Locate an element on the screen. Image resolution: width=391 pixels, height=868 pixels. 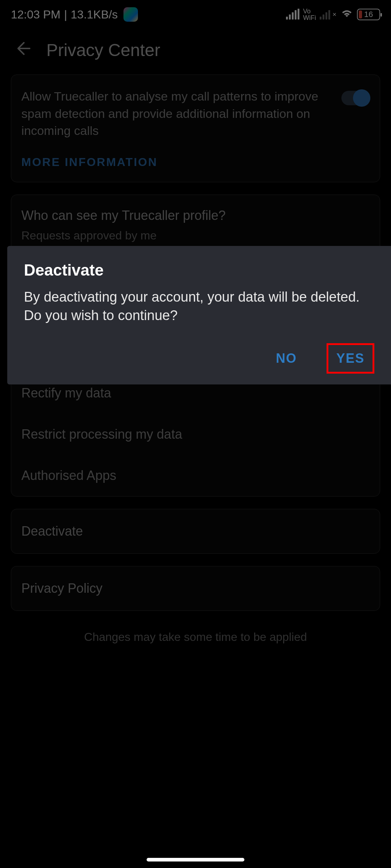
status-network-speed: 13.1KB/s is located at coordinates (94, 14).